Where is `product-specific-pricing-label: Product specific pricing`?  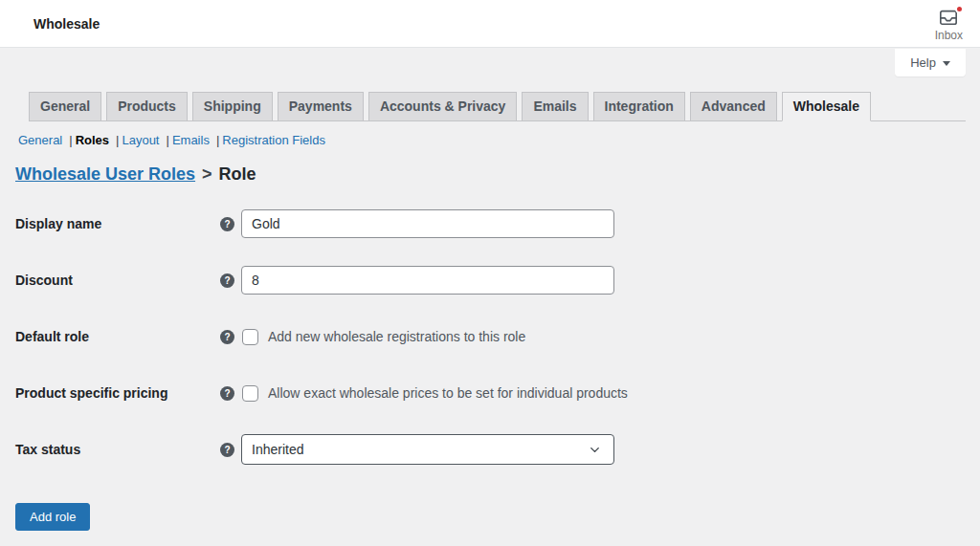 product-specific-pricing-label: Product specific pricing is located at coordinates (118, 393).